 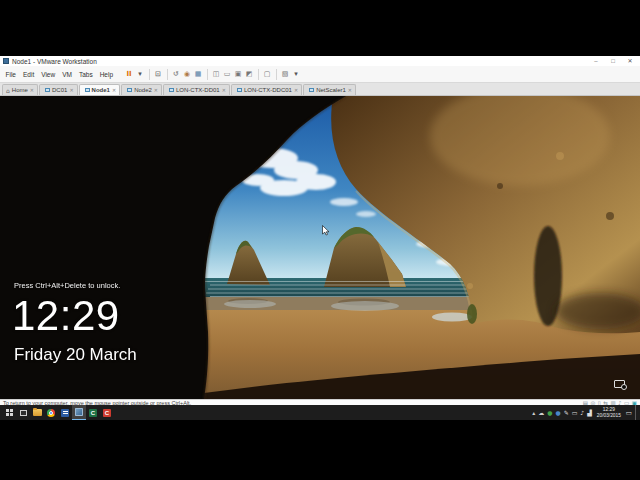 What do you see at coordinates (129, 74) in the screenshot?
I see `suspend-button: II` at bounding box center [129, 74].